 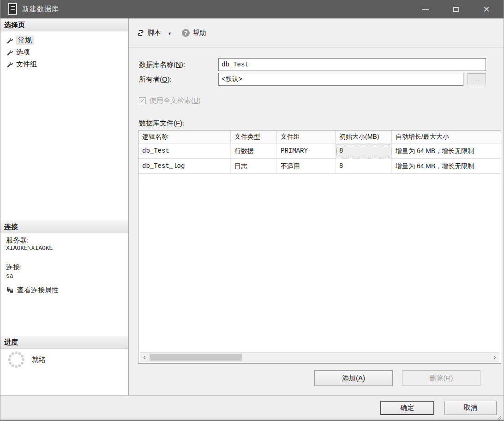 I want to click on minimize-button, so click(x=426, y=9).